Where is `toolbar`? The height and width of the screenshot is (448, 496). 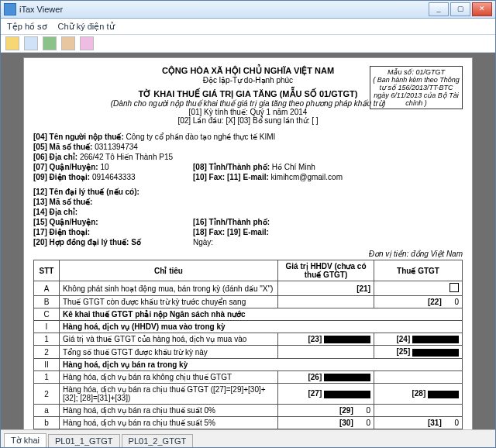
toolbar is located at coordinates (248, 43).